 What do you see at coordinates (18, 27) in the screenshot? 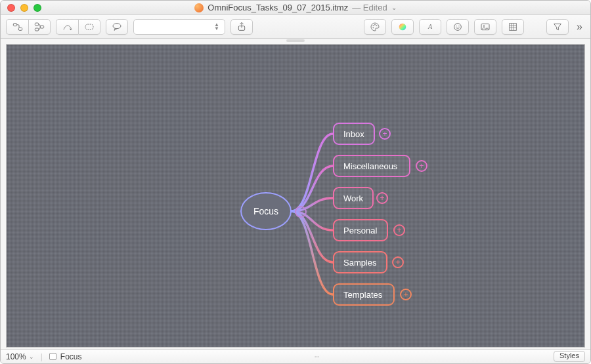
I see `child-topic-icon` at bounding box center [18, 27].